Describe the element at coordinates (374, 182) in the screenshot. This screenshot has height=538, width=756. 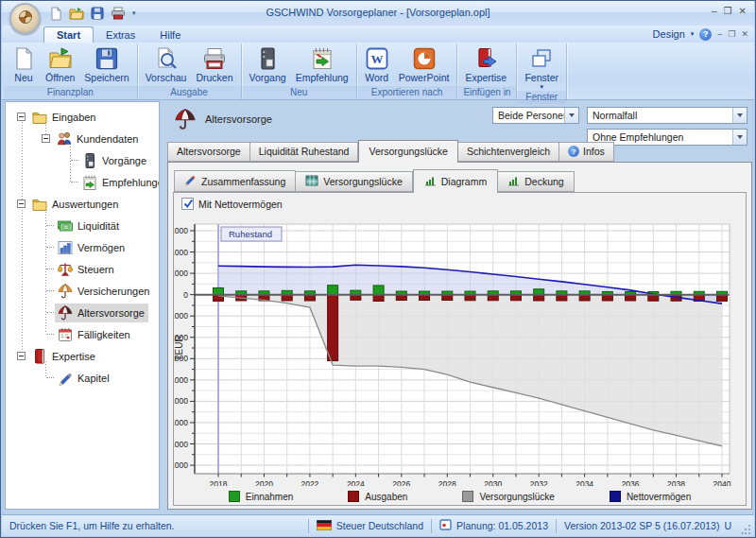
I see `sub-tab-strip: Zusammenfassung Versorgungslücke Diagram…` at that location.